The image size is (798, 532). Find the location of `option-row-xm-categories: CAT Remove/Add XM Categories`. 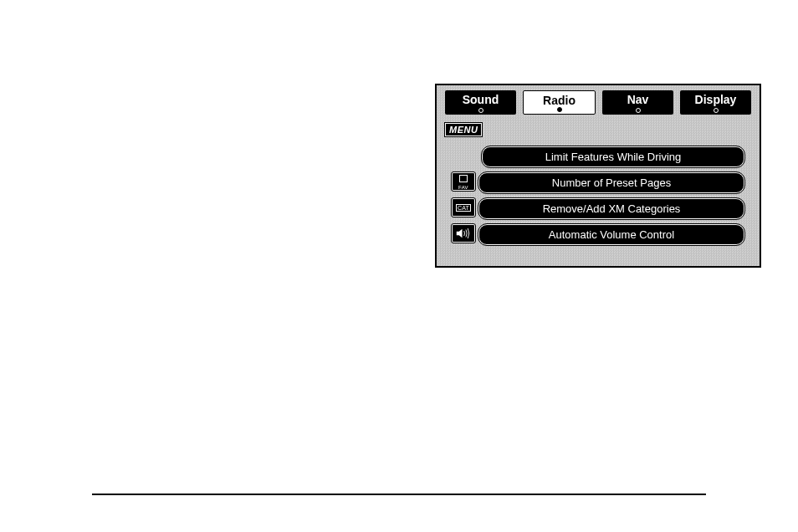

option-row-xm-categories: CAT Remove/Add XM Categories is located at coordinates (598, 209).